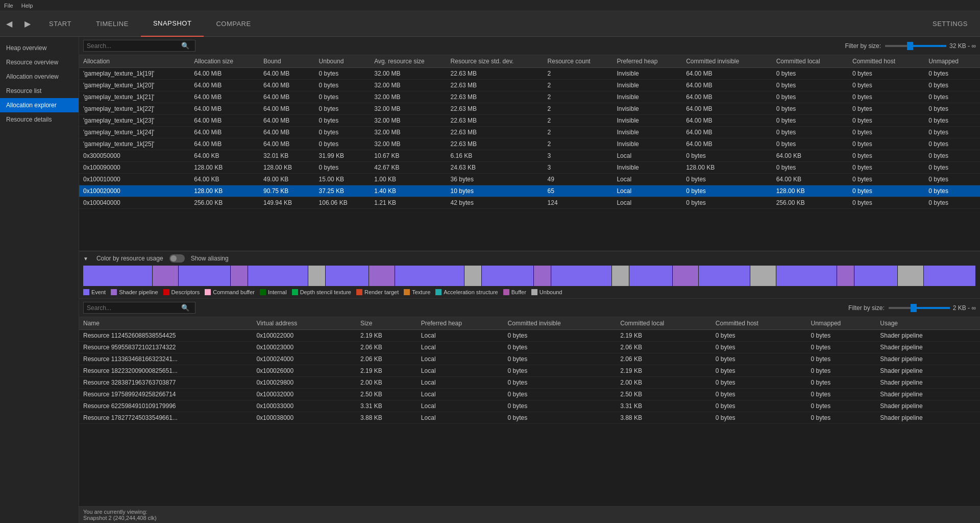 The height and width of the screenshot is (523, 980). Describe the element at coordinates (165, 324) in the screenshot. I see `lower-col-header-0: Name` at that location.